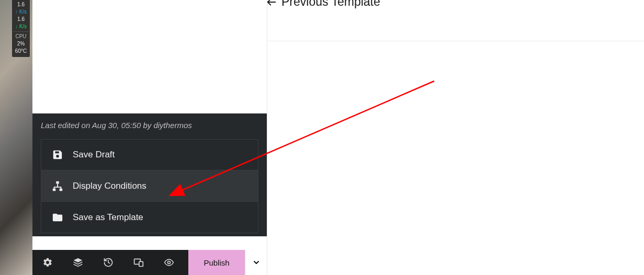  What do you see at coordinates (150, 186) in the screenshot?
I see `display-conditions-button: Display Conditions` at bounding box center [150, 186].